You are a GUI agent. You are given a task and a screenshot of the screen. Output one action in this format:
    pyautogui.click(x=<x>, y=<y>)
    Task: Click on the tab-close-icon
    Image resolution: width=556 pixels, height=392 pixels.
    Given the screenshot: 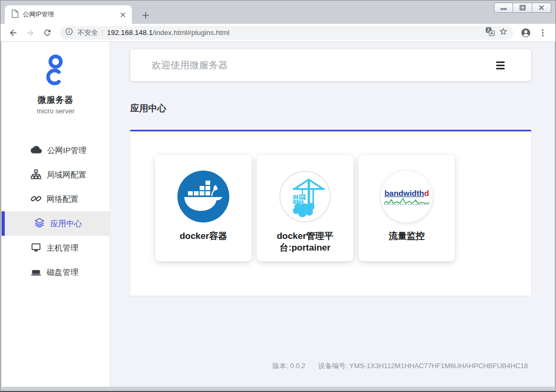 What is the action you would take?
    pyautogui.click(x=123, y=15)
    